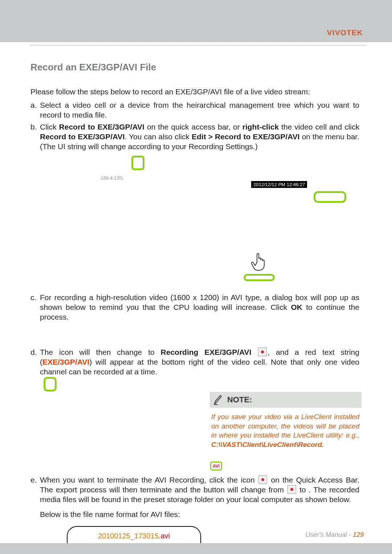 This screenshot has width=392, height=554. I want to click on section-title: Record an EXE/3GP/AVI File, so click(196, 67).